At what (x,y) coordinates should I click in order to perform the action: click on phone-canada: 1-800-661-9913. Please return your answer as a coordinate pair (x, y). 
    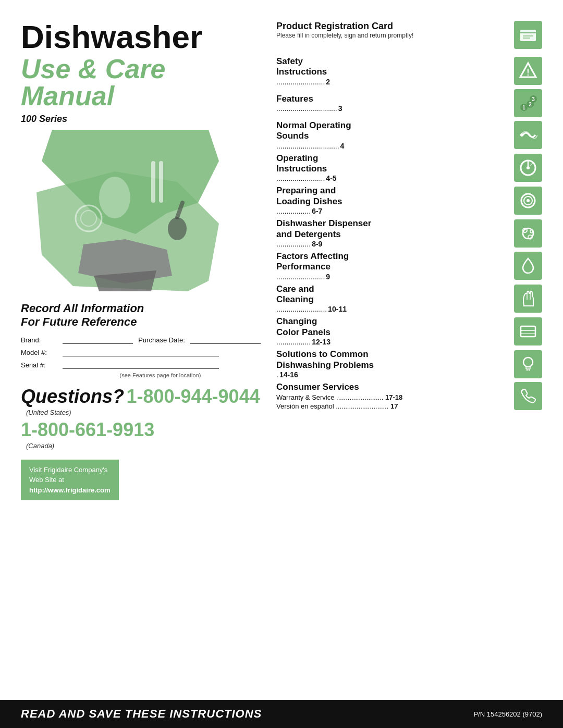
    Looking at the image, I should click on (141, 430).